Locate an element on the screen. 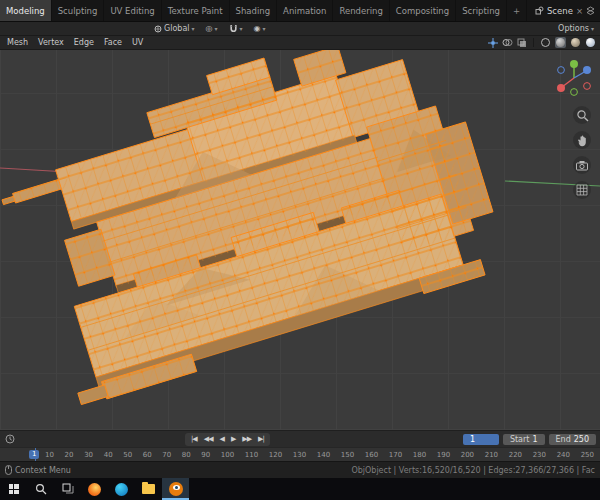  jump-to-start-button: |◀ is located at coordinates (194, 440).